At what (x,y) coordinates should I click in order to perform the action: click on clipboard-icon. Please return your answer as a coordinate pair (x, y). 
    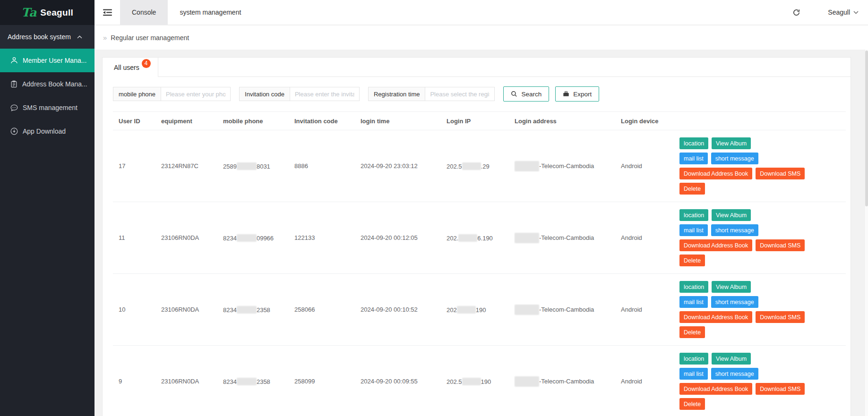
    Looking at the image, I should click on (14, 84).